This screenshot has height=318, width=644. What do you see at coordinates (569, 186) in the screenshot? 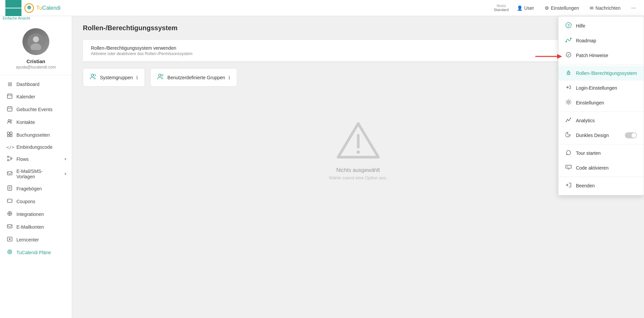
I see `exit-icon` at bounding box center [569, 186].